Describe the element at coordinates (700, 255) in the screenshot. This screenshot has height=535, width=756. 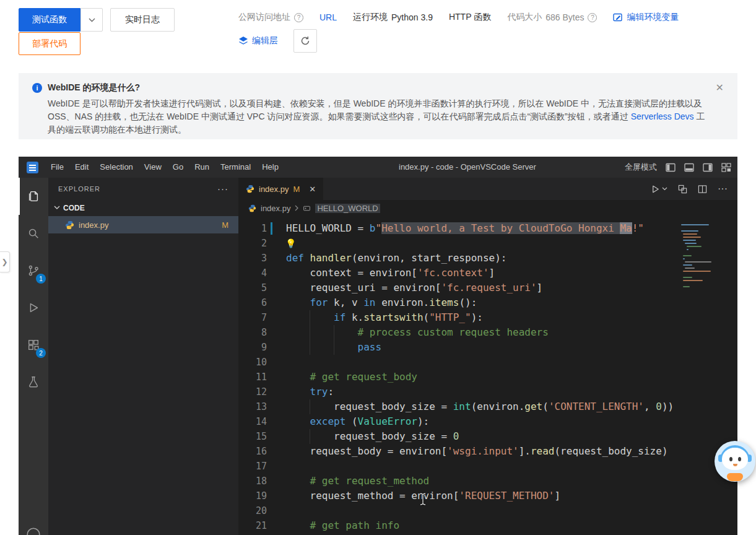
I see `minimap` at that location.